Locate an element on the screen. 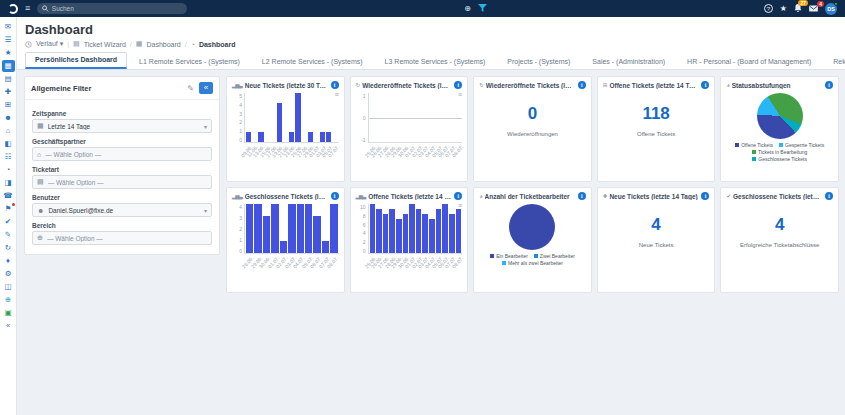 The width and height of the screenshot is (845, 415). edit-pencil-icon: ✎ is located at coordinates (190, 88).